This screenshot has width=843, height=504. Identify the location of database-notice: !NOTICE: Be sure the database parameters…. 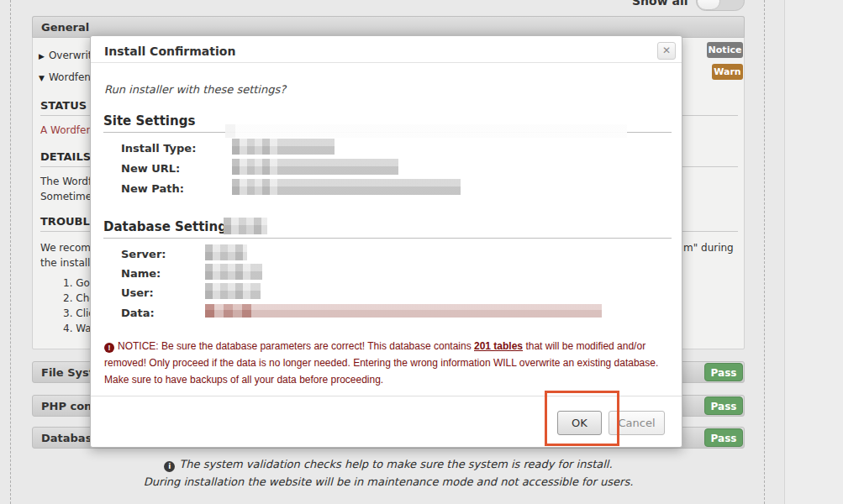
(388, 363).